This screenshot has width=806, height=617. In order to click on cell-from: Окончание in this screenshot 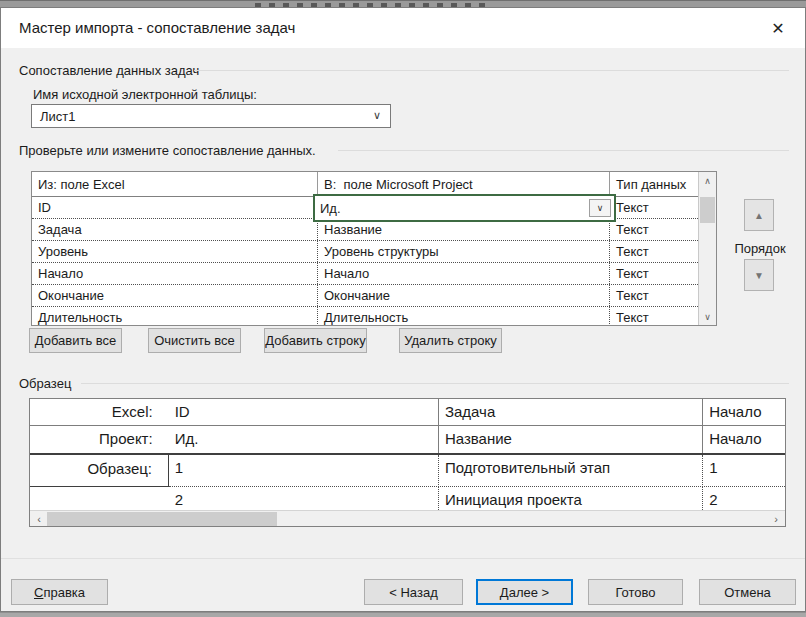, I will do `click(175, 296)`.